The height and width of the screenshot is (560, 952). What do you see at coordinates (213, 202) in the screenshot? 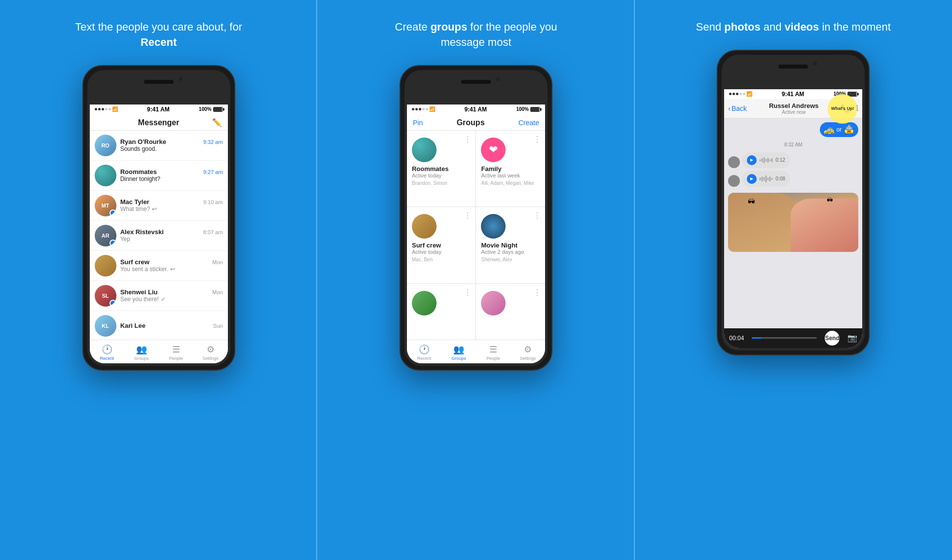
I see `conv-time-mac: 9:10 am` at bounding box center [213, 202].